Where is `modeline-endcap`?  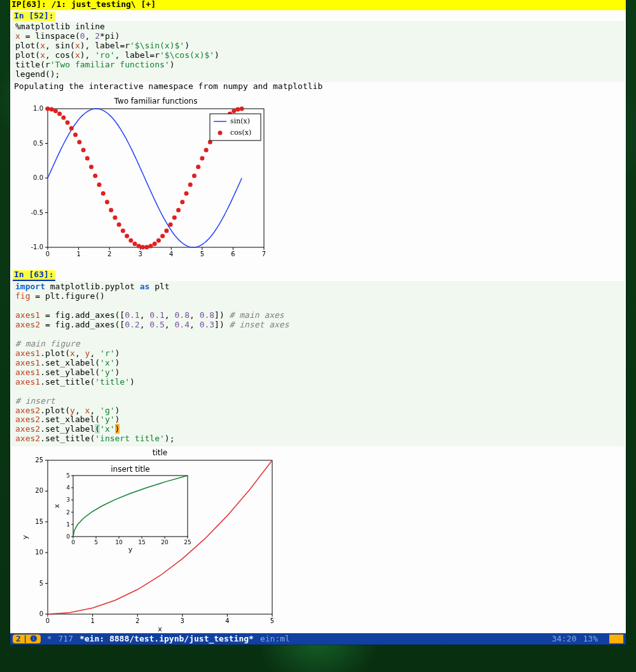
modeline-endcap is located at coordinates (616, 639).